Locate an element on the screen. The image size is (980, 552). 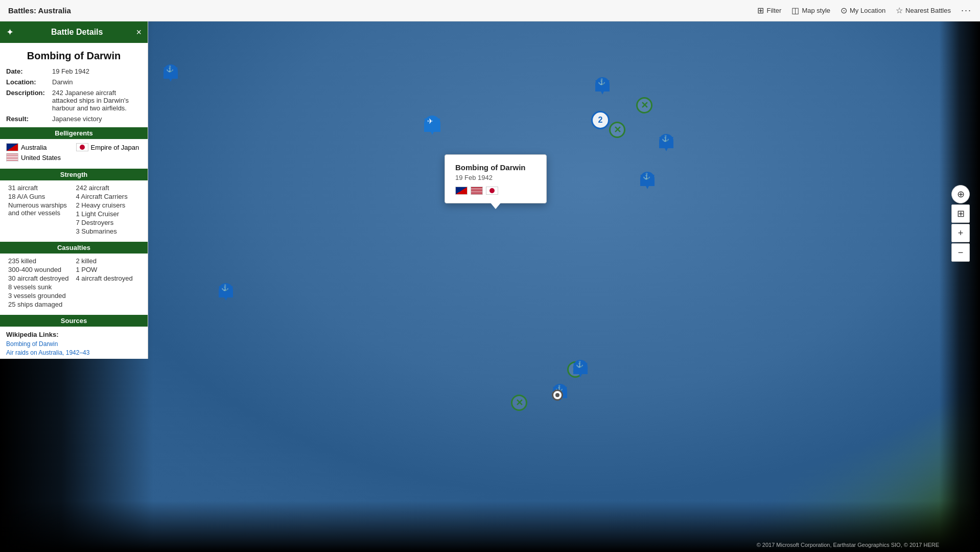
zoom-out-button: − is located at coordinates (961, 252).